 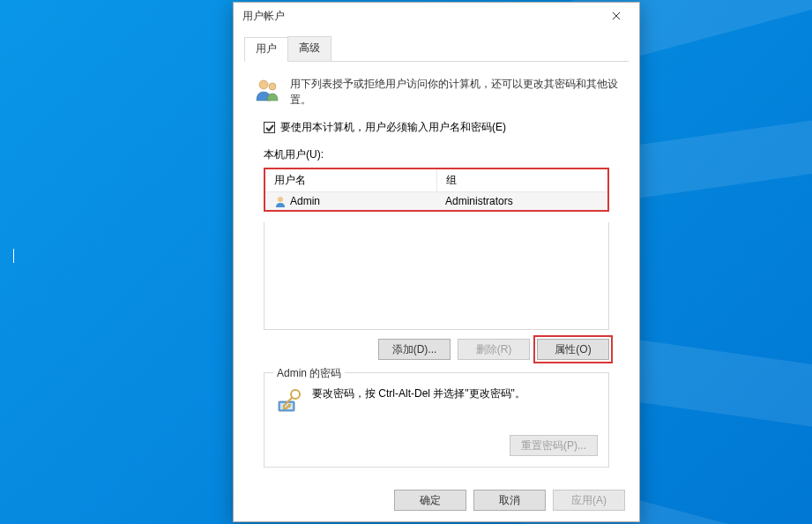 What do you see at coordinates (436, 190) in the screenshot?
I see `users-table-highlight: 用户名 组 Admin` at bounding box center [436, 190].